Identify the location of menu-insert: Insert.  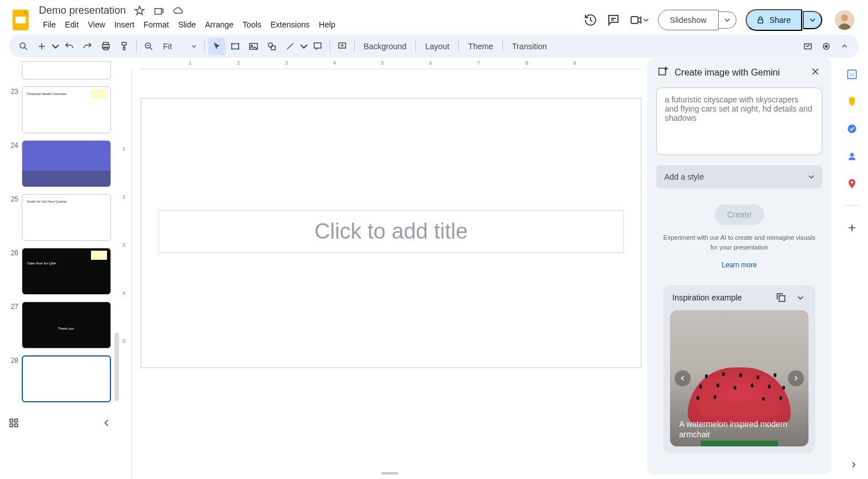
(125, 25).